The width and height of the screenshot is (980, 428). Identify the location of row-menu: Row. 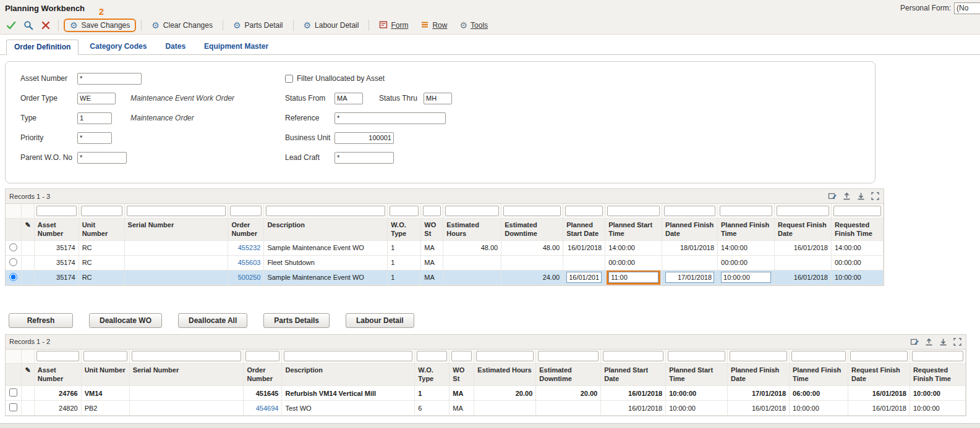
(434, 25).